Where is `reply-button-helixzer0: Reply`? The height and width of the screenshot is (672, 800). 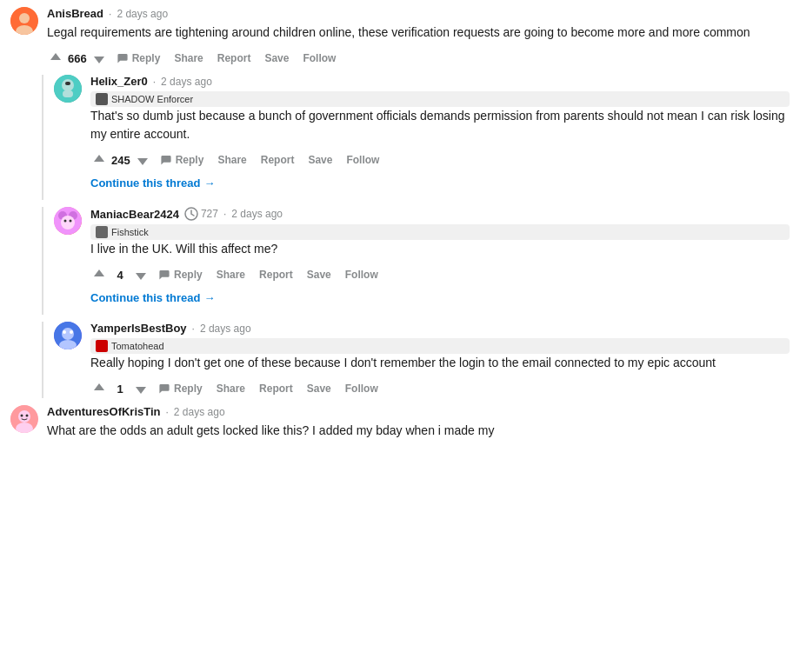 reply-button-helixzer0: Reply is located at coordinates (183, 160).